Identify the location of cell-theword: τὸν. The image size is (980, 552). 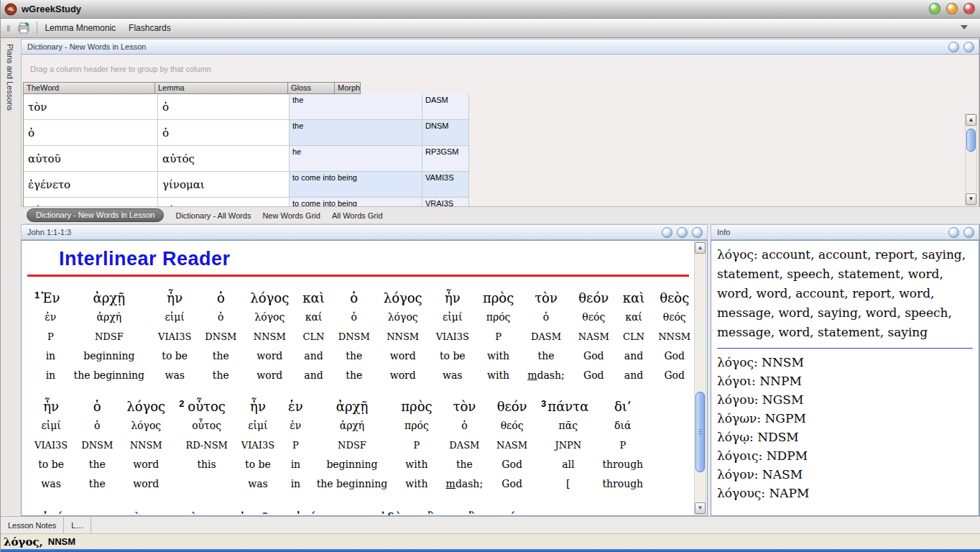
(91, 107).